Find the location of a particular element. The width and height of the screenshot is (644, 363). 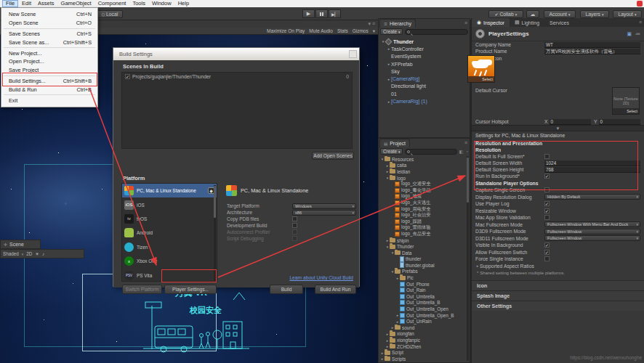

project-item: logo_社会治安 is located at coordinates (422, 215).